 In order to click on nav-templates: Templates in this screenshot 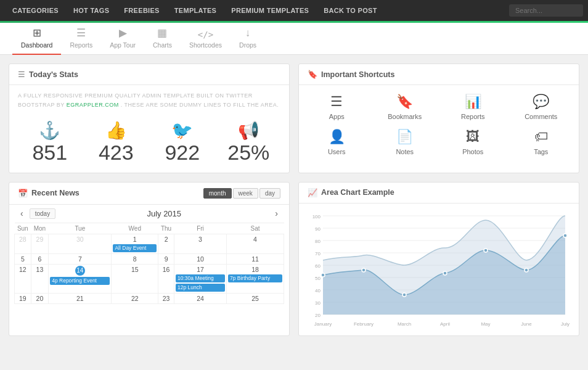, I will do `click(196, 10)`.